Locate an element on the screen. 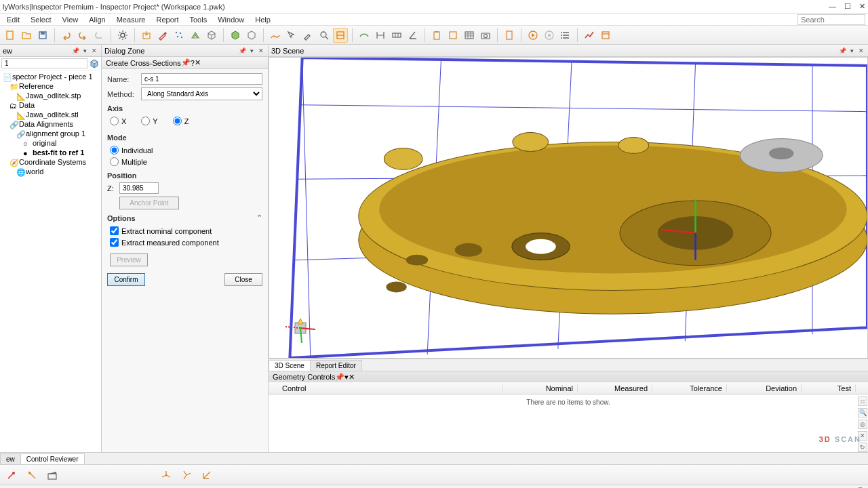 This screenshot has width=868, height=488. close-button: Close is located at coordinates (243, 279).